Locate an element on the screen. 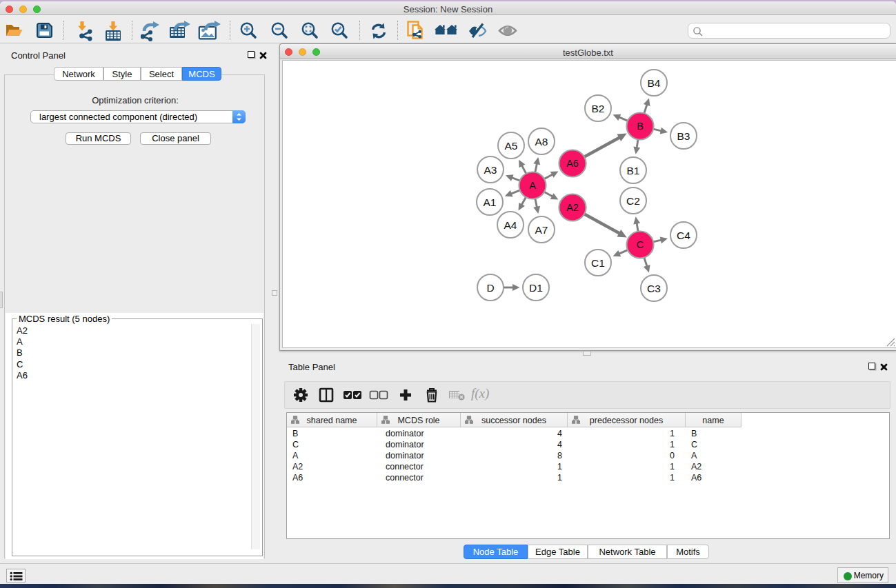 This screenshot has height=588, width=896. svg-text: A6 is located at coordinates (573, 163).